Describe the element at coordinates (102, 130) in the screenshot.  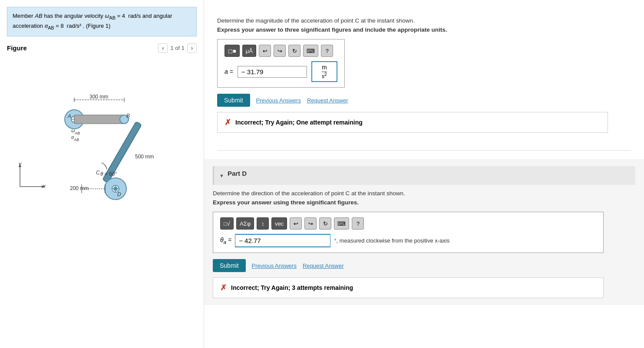
I see `figure-diagram: x y 300 mm A B ωAB αAB` at that location.